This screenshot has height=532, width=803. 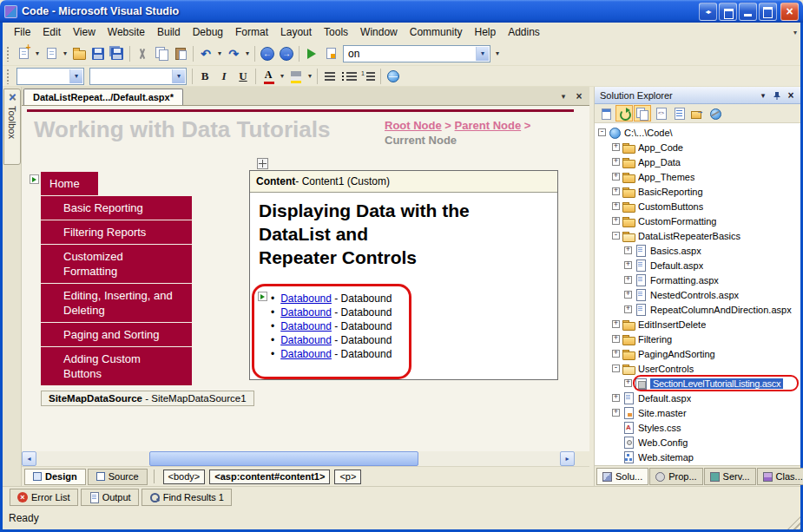 What do you see at coordinates (698, 250) in the screenshot?
I see `tree-item: Basics.aspx` at bounding box center [698, 250].